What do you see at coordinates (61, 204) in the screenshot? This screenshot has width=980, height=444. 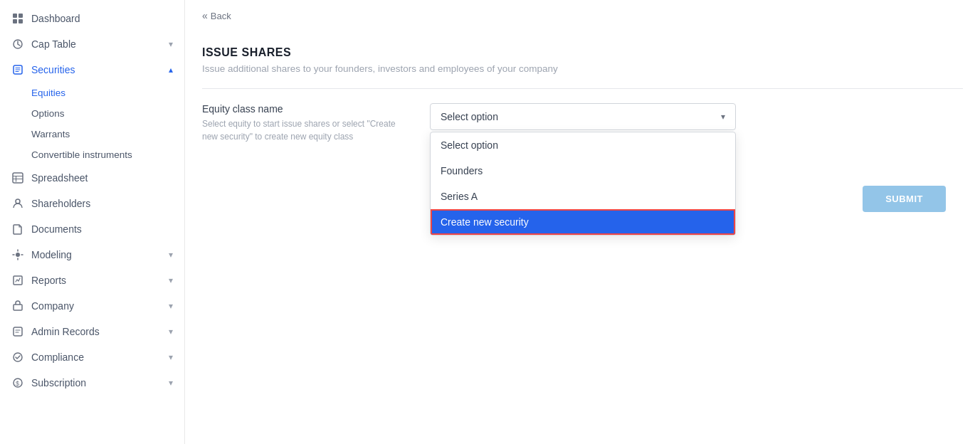 I see `sidebar-item-shareholders-label: Shareholders` at bounding box center [61, 204].